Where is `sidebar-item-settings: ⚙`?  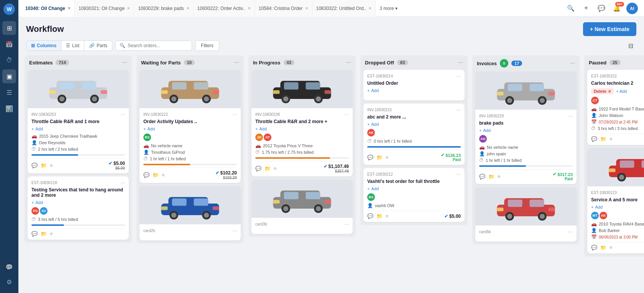
sidebar-item-settings: ⚙ is located at coordinates (9, 282).